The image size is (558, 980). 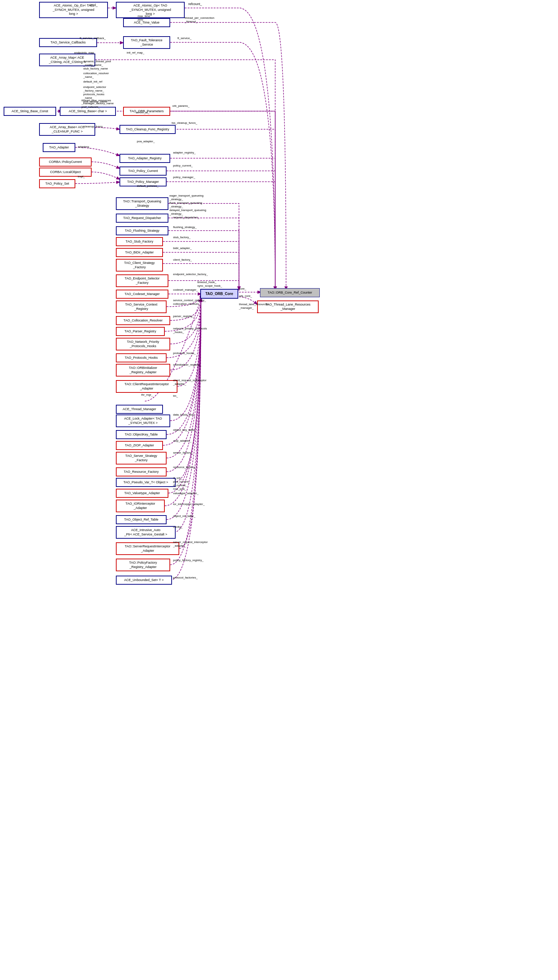 I want to click on node-tao-endpoint-selector-factory: TAO_Endpoint_Selector_Factory, so click(x=142, y=280).